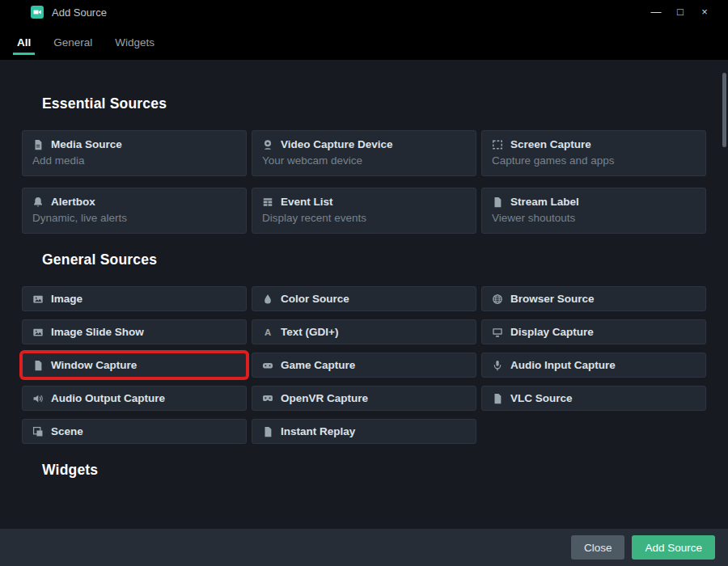 This screenshot has height=566, width=728. Describe the element at coordinates (364, 365) in the screenshot. I see `source-card-game-capture: Game Capture` at that location.